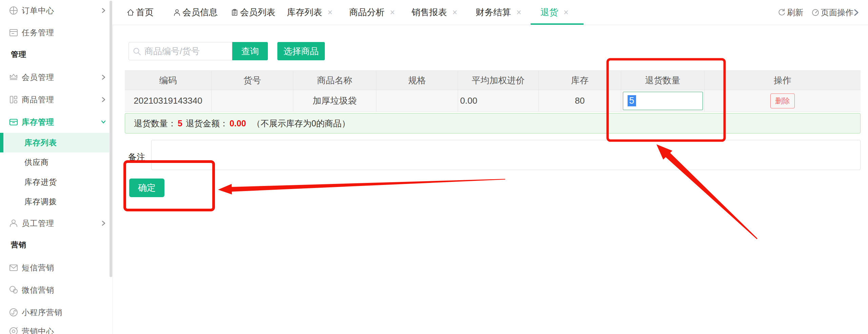  Describe the element at coordinates (55, 77) in the screenshot. I see `sidebar-item-member-management: 会员管理` at that location.